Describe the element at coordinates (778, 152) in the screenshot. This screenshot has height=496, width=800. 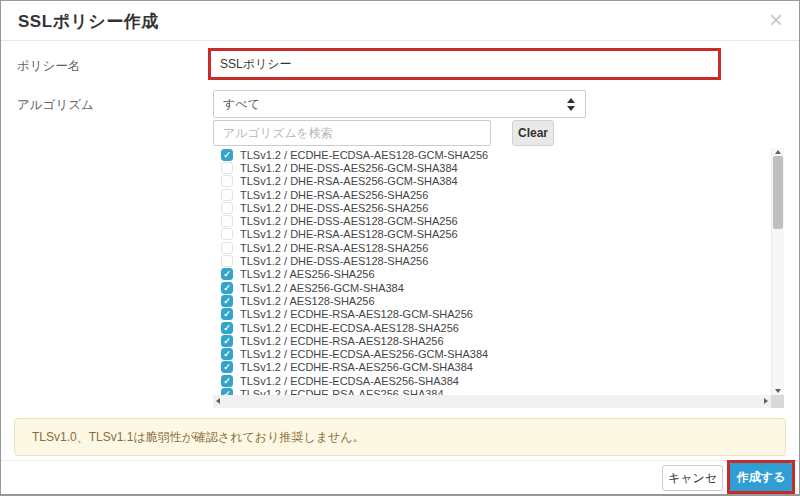
I see `scroll-up-icon` at that location.